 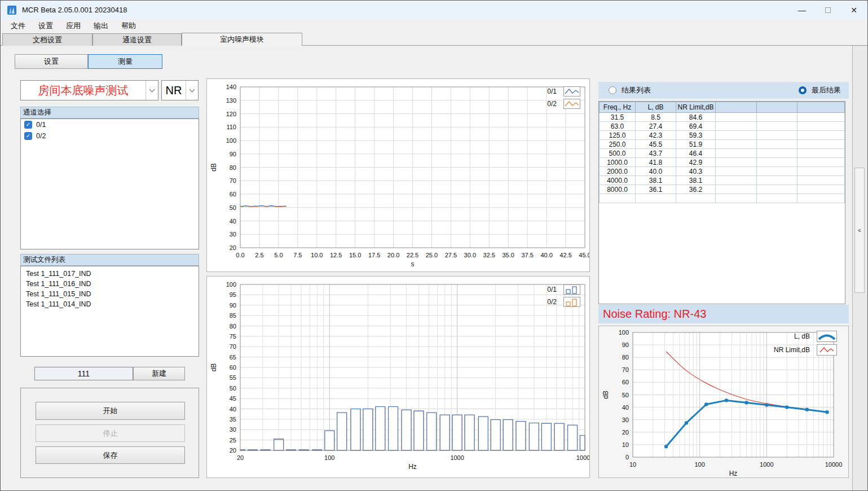 I want to click on table-row, so click(x=722, y=199).